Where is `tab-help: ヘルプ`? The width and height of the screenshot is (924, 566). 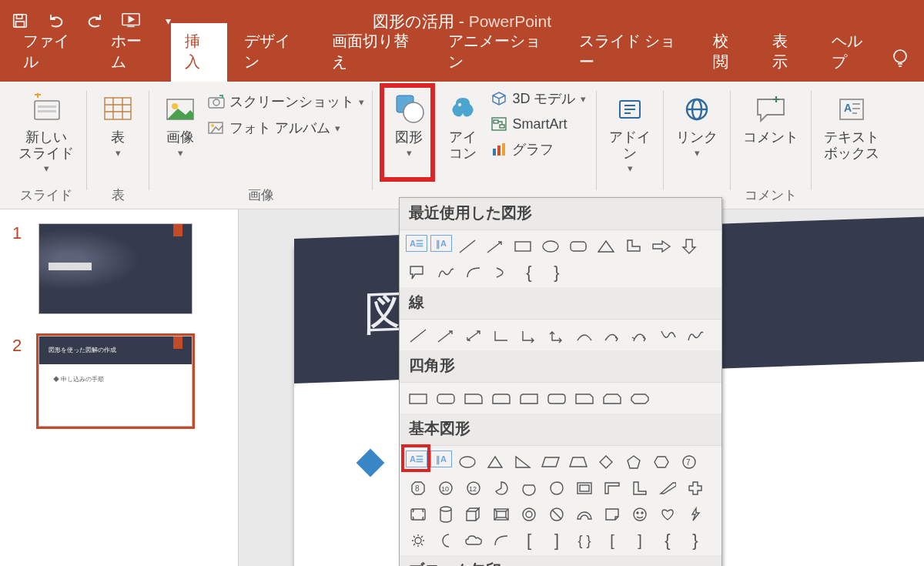
tab-help: ヘルプ is located at coordinates (853, 52).